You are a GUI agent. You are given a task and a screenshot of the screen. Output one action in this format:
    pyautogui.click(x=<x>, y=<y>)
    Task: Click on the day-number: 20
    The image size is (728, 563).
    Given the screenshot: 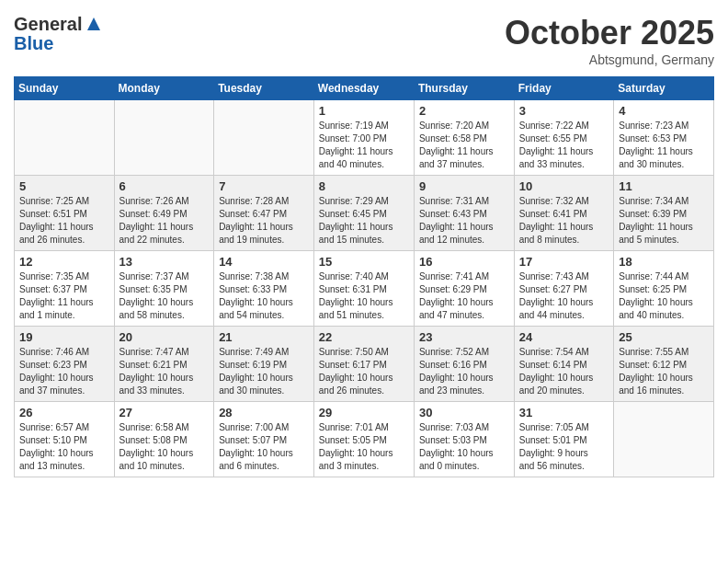 What is the action you would take?
    pyautogui.click(x=165, y=337)
    